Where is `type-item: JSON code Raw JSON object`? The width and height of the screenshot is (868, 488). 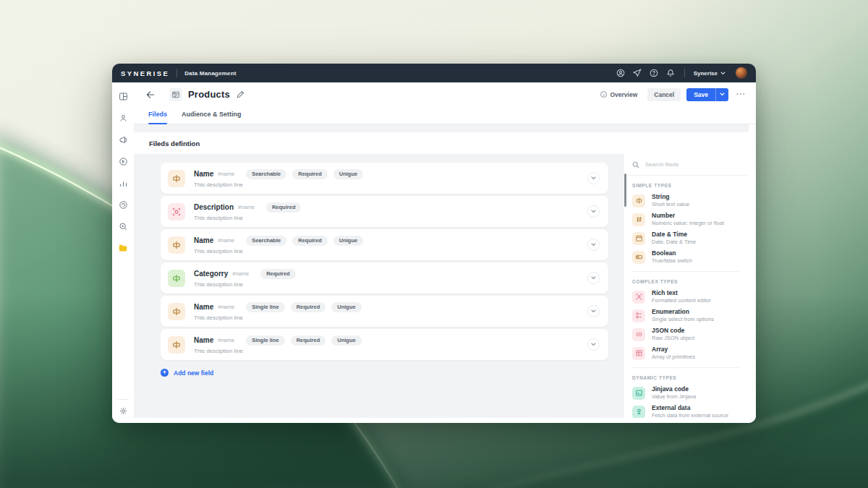 type-item: JSON code Raw JSON object is located at coordinates (686, 334).